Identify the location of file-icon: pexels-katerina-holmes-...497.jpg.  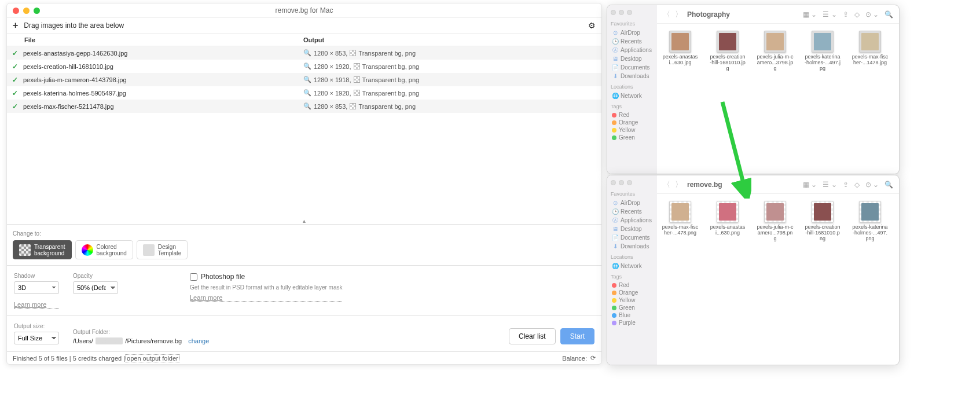
(823, 51).